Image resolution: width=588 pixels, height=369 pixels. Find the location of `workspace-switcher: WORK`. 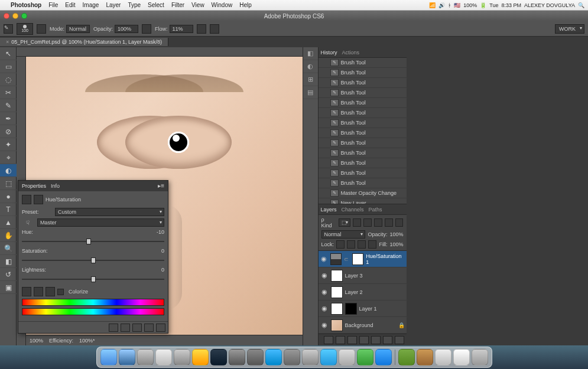

workspace-switcher: WORK is located at coordinates (570, 29).